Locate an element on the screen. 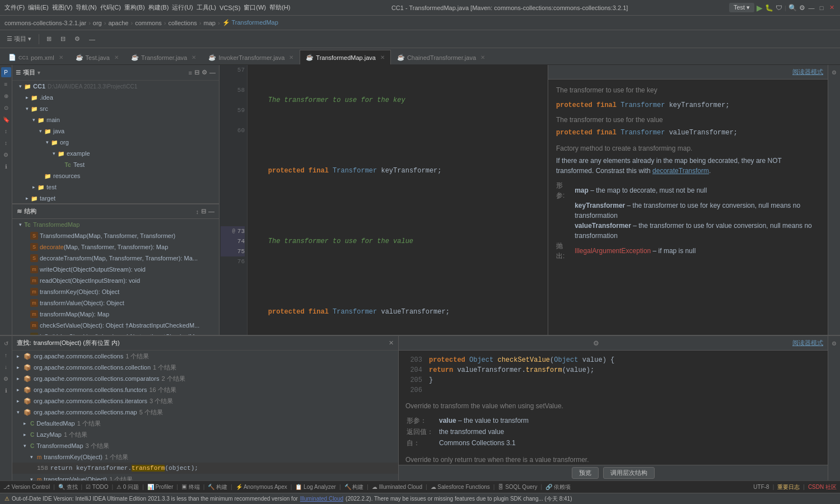 This screenshot has width=840, height=504. app-menu-view: 视图(V) is located at coordinates (63, 8).